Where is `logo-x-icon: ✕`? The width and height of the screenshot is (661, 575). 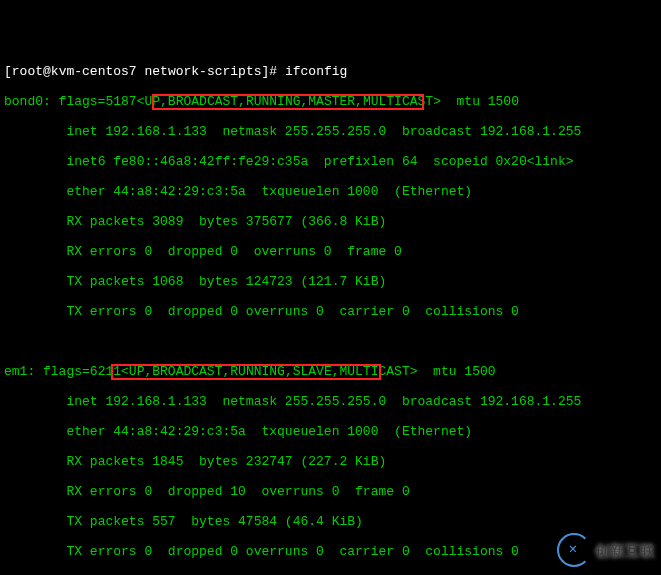 logo-x-icon: ✕ is located at coordinates (573, 549).